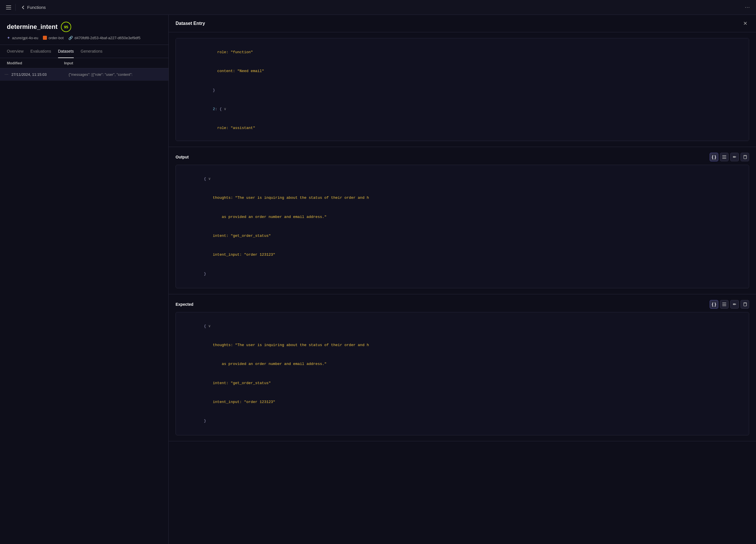  Describe the element at coordinates (714, 304) in the screenshot. I see `expected-json-button: { }` at that location.